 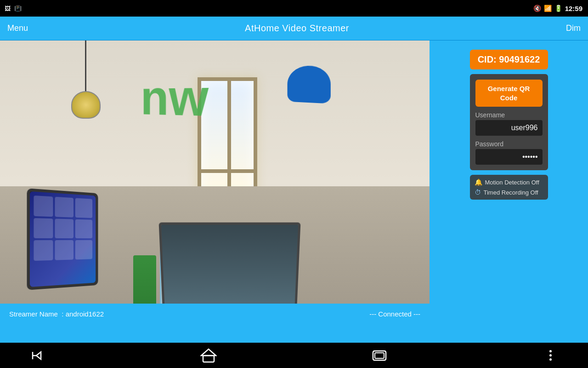 I want to click on username-input, so click(x=509, y=128).